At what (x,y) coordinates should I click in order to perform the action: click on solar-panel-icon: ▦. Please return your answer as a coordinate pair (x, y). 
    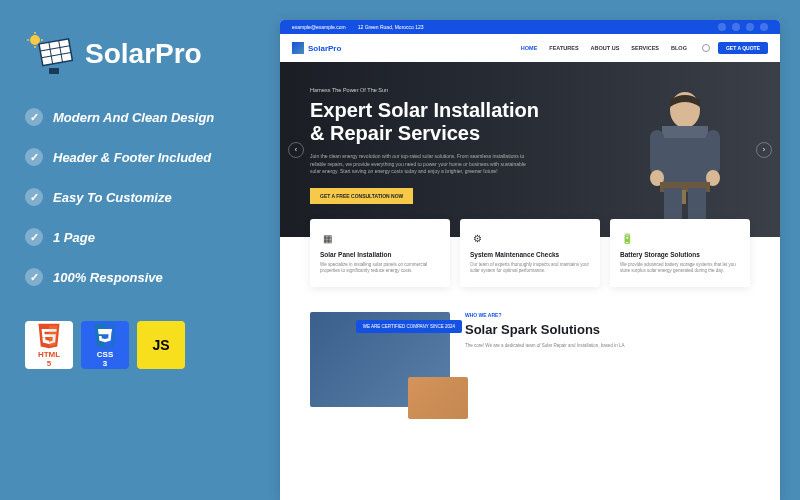
    Looking at the image, I should click on (327, 238).